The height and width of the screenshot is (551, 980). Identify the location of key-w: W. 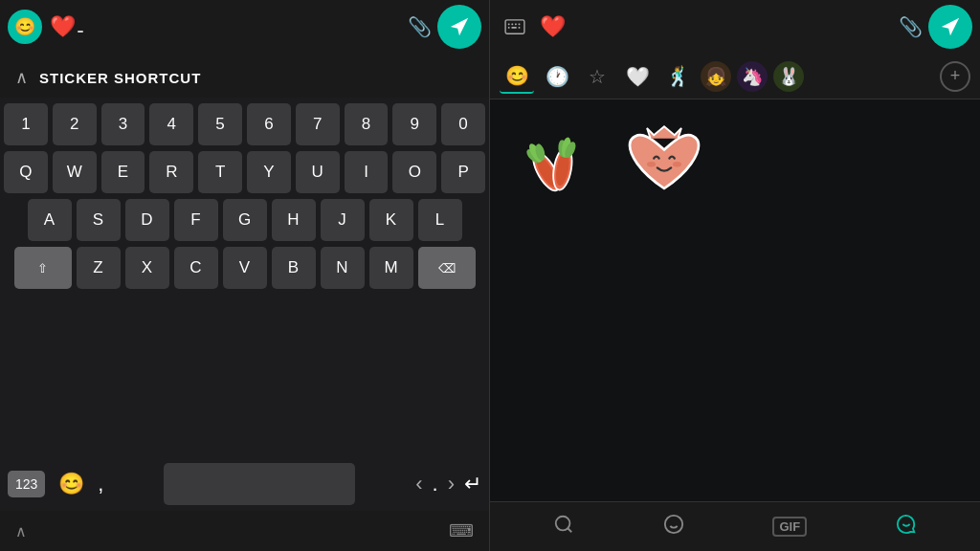
(75, 172).